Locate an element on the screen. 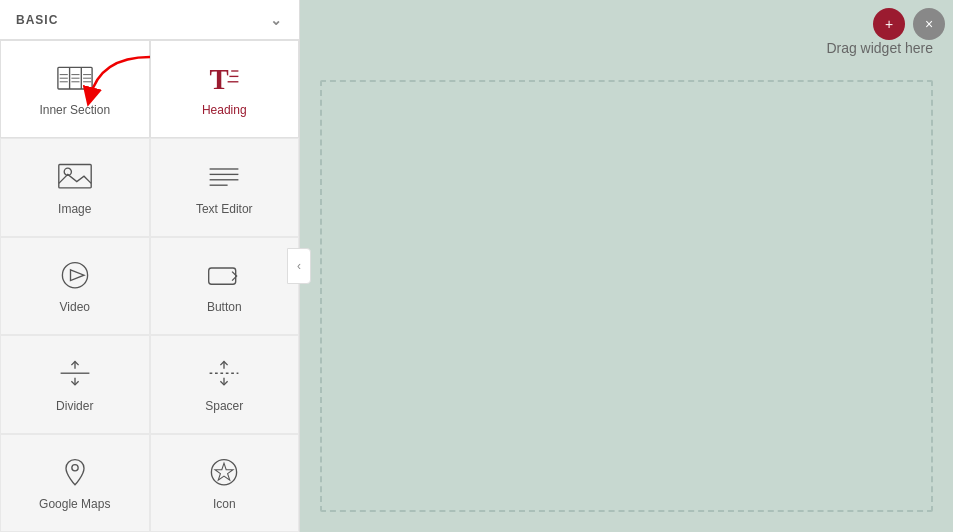 The height and width of the screenshot is (532, 953). drag-hint-text: Drag widget here is located at coordinates (880, 48).